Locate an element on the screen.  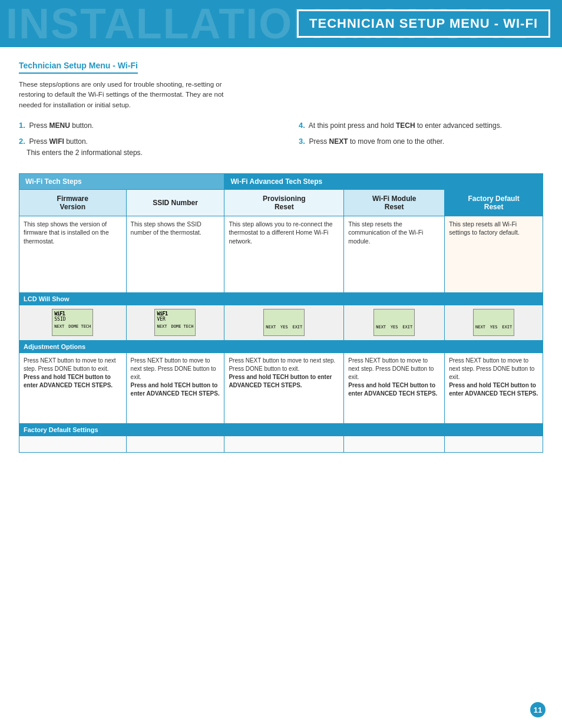
desc-ssid: This step shows the SSID number of the t… is located at coordinates (176, 254).